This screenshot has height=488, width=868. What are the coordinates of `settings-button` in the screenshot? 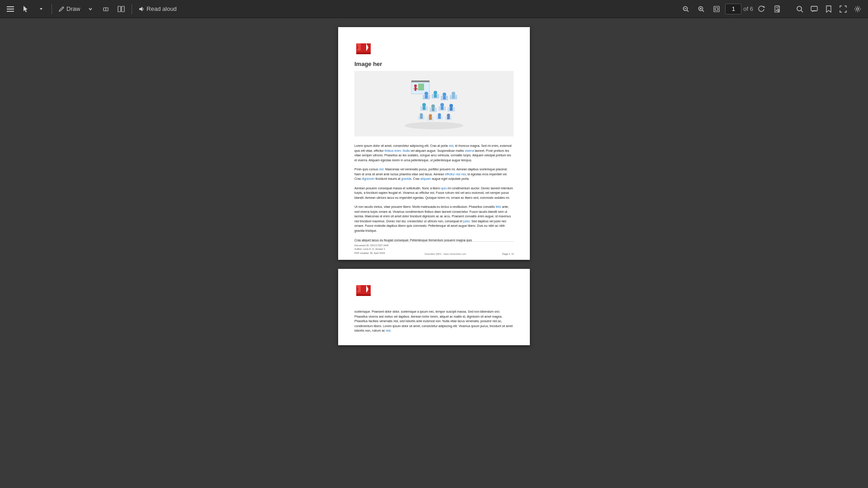 It's located at (858, 9).